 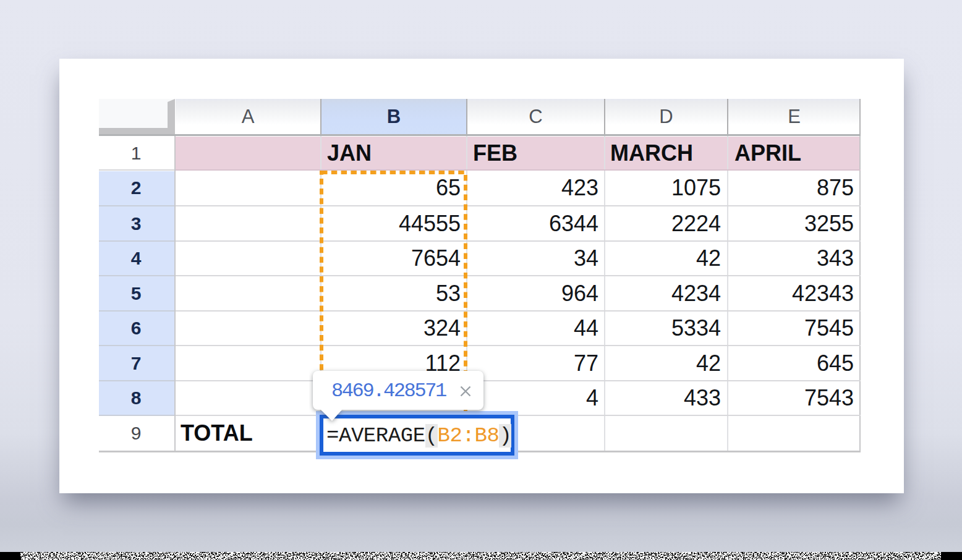 What do you see at coordinates (389, 391) in the screenshot?
I see `svg-text: 8469.428571` at bounding box center [389, 391].